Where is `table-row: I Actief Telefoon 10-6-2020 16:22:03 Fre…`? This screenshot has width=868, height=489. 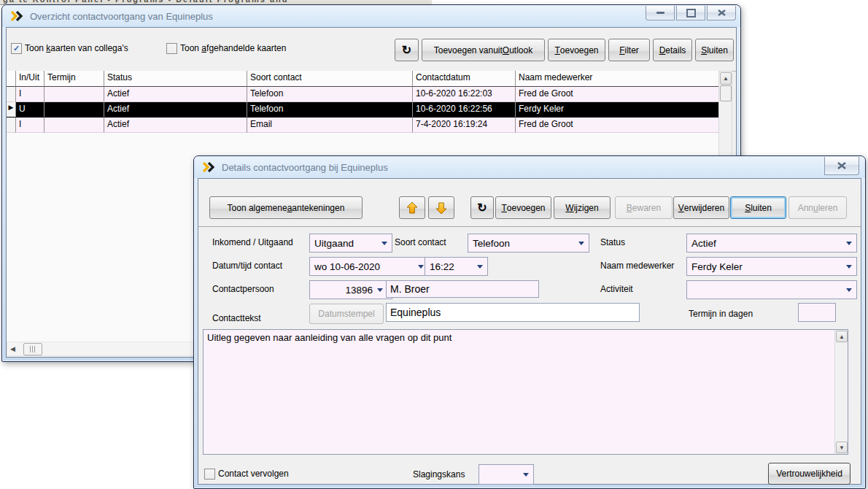 table-row: I Actief Telefoon 10-6-2020 16:22:03 Fre… is located at coordinates (363, 95).